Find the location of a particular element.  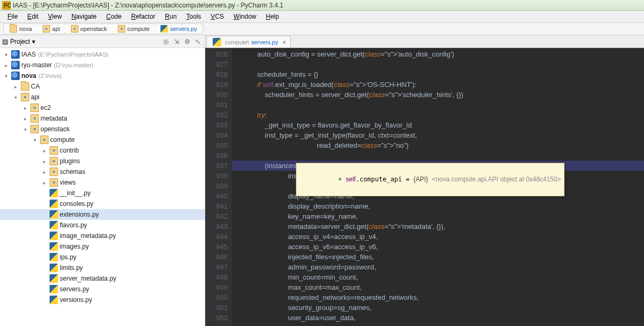

tree-row: ▸plugins is located at coordinates (102, 161).